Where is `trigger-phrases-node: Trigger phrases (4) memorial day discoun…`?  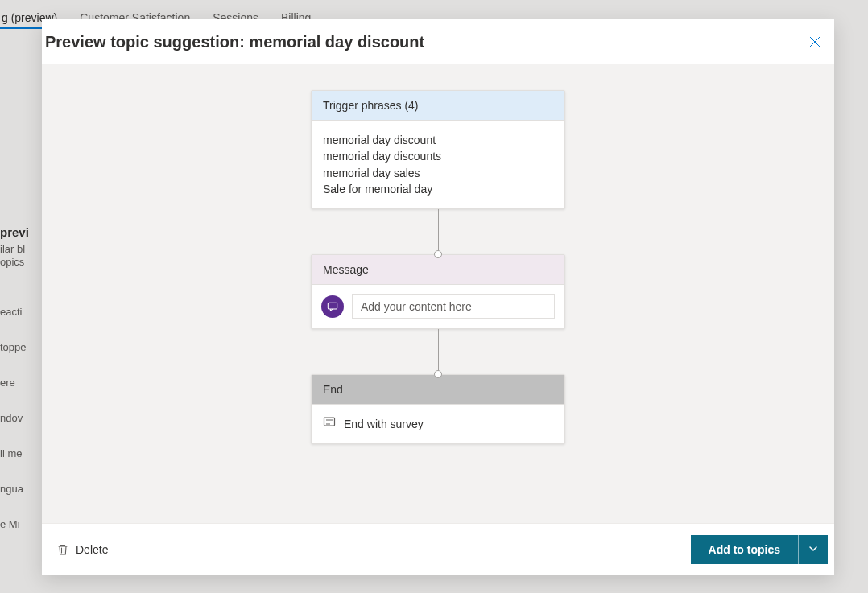
trigger-phrases-node: Trigger phrases (4) memorial day discoun… is located at coordinates (438, 150).